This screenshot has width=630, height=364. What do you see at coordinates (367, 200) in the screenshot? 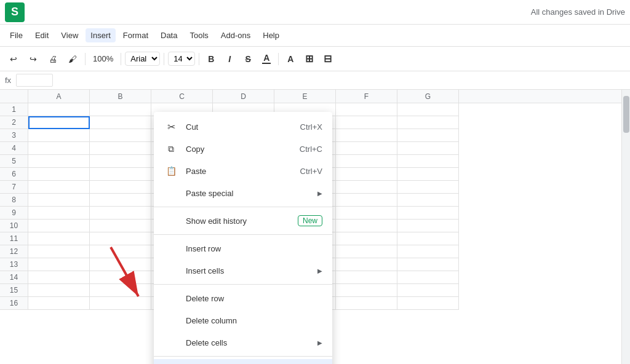
I see `cell-f8` at bounding box center [367, 200].